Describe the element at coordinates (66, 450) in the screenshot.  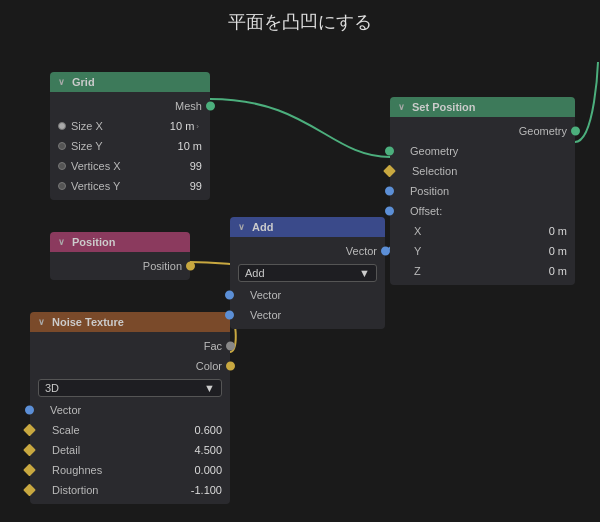
I see `noise-detail-label: Detail` at that location.